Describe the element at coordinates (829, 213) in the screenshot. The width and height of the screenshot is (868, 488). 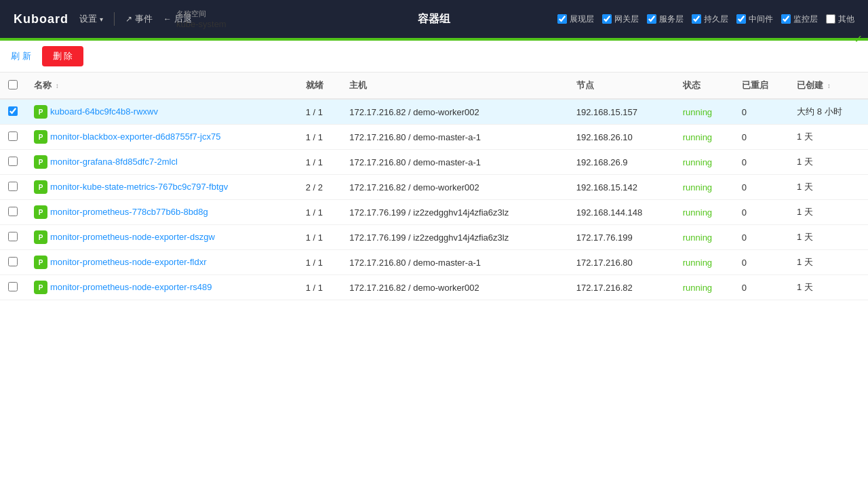
I see `row-created-4: 1 天` at that location.